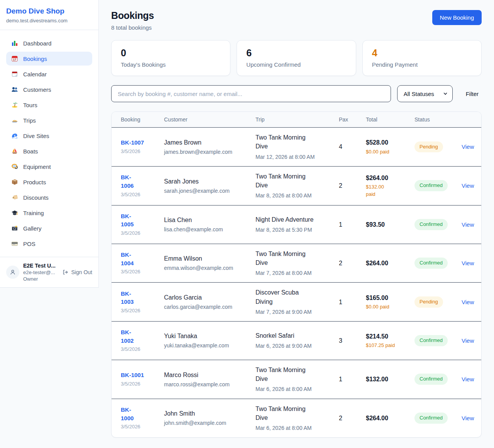  What do you see at coordinates (210, 379) in the screenshot?
I see `customer-cell: Marco Rossimarco.rossi@example.com` at bounding box center [210, 379].